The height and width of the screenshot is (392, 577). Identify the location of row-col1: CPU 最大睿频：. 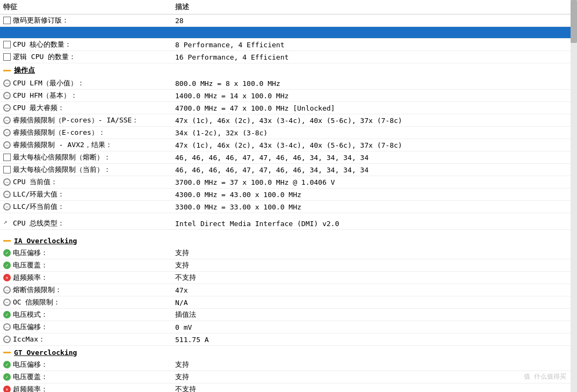
(89, 108).